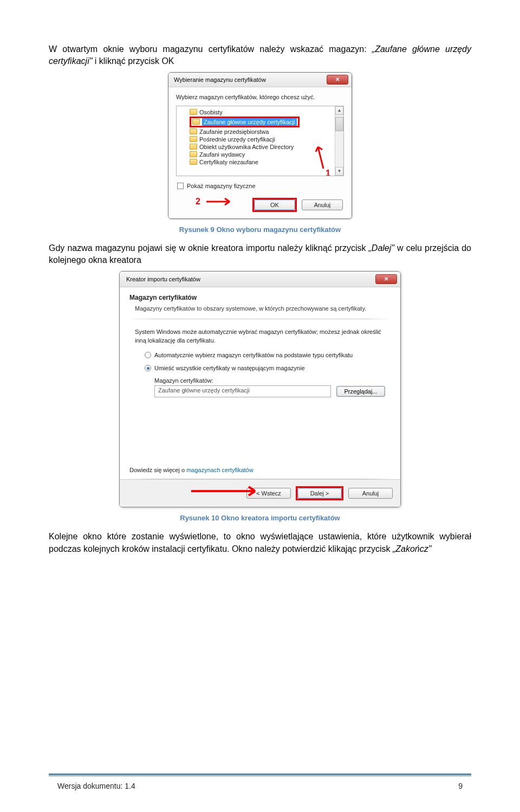 This screenshot has height=812, width=520. What do you see at coordinates (198, 202) in the screenshot?
I see `annotation-marker-2: 2` at bounding box center [198, 202].